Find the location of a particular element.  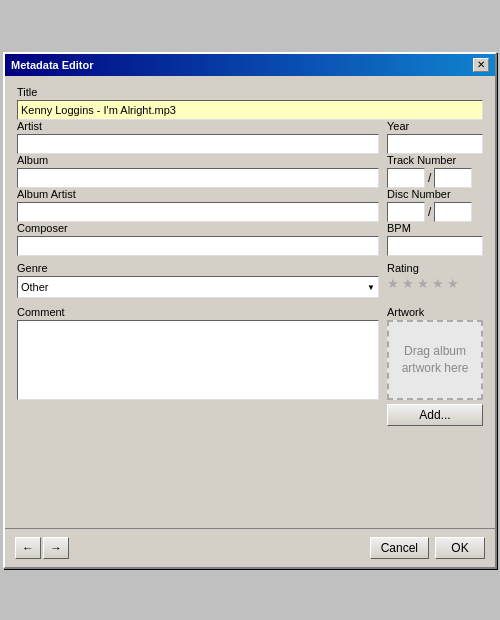

star-4: ★ is located at coordinates (438, 284).